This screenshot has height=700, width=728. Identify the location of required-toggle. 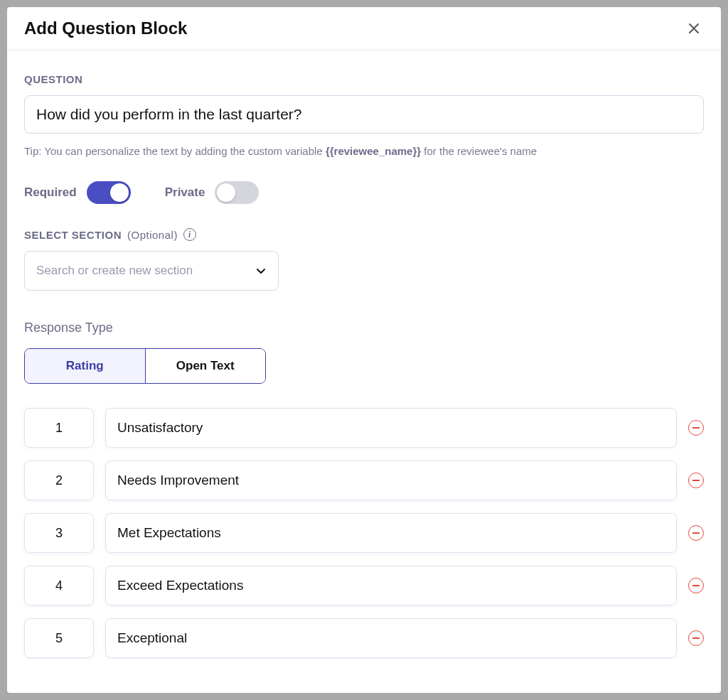
(109, 193).